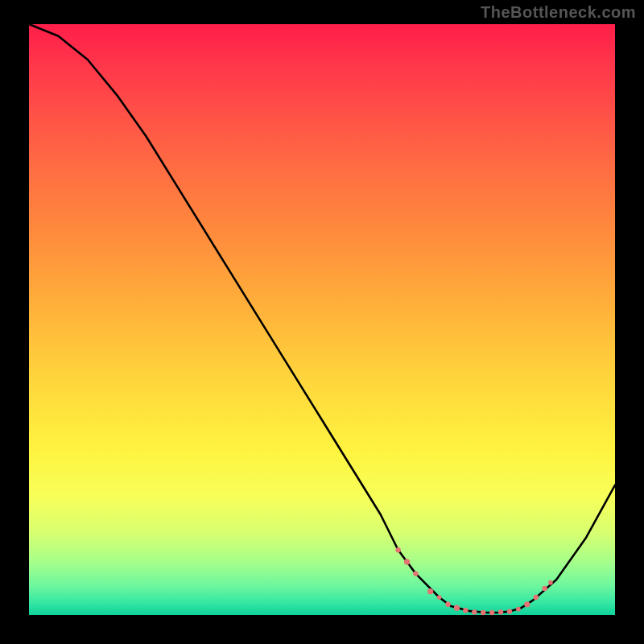 Image resolution: width=644 pixels, height=644 pixels. Describe the element at coordinates (473, 581) in the screenshot. I see `marker-group` at that location.